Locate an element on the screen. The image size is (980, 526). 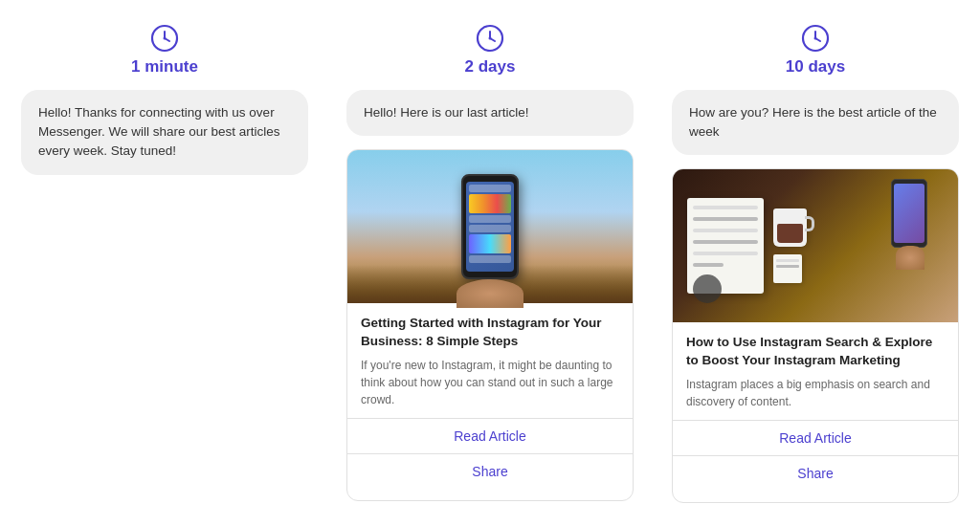
chat-bubble-2: Hello! Here is our last article! is located at coordinates (490, 113).